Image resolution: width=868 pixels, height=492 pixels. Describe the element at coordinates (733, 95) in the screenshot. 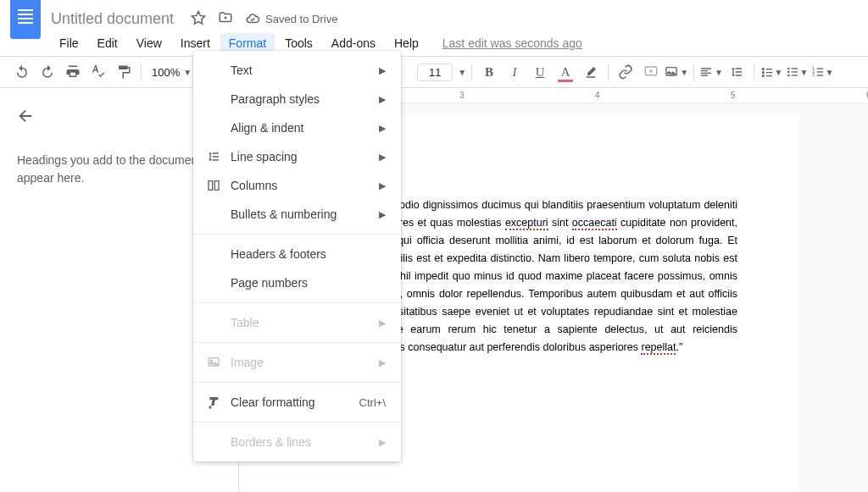

I see `ruler-mark: 5` at that location.